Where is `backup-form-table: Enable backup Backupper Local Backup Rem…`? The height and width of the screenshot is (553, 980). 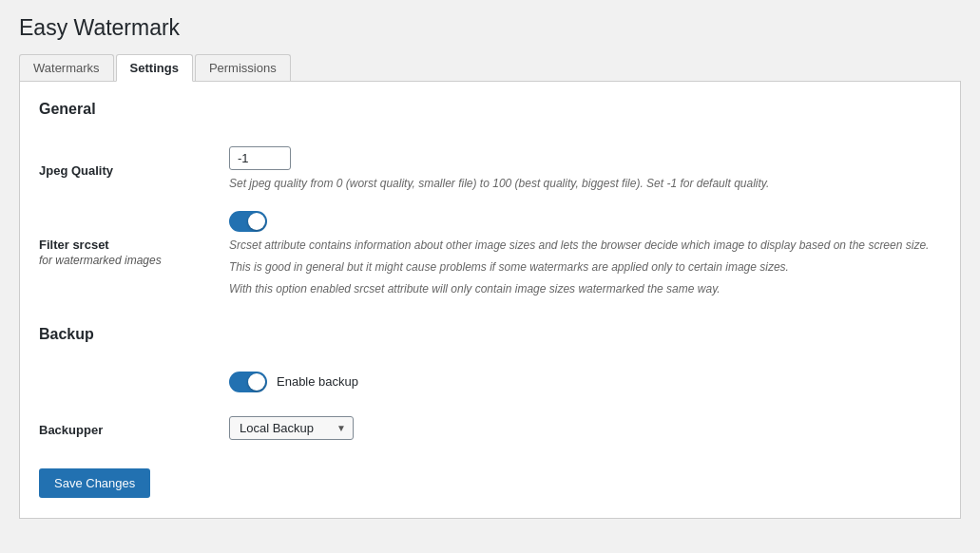 backup-form-table: Enable backup Backupper Local Backup Rem… is located at coordinates (490, 406).